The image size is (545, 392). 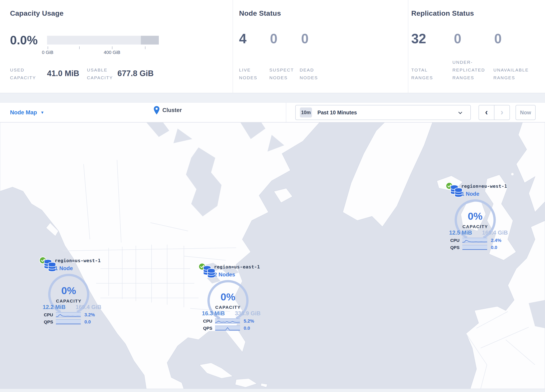 I want to click on capacity-percent: 0.0%, so click(x=24, y=40).